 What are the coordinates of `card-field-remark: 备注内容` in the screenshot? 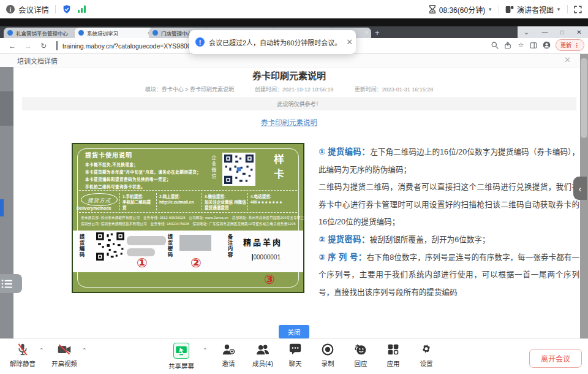 It's located at (230, 246).